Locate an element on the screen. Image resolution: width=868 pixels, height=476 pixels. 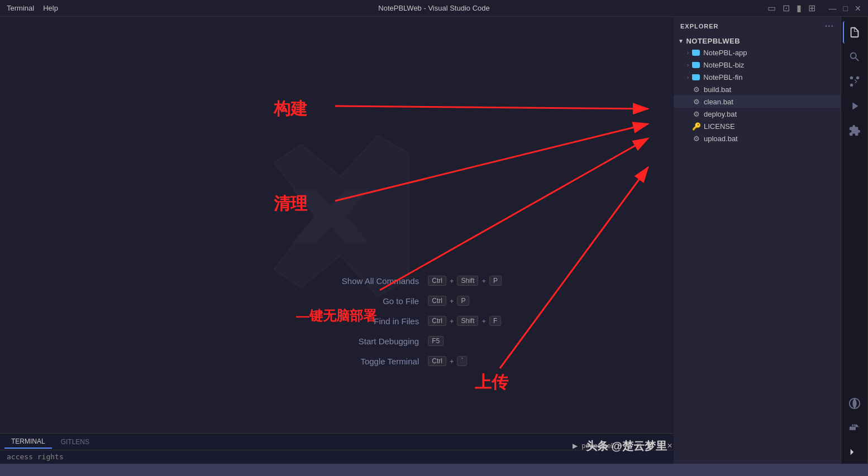
plus-1: + is located at coordinates (452, 281).